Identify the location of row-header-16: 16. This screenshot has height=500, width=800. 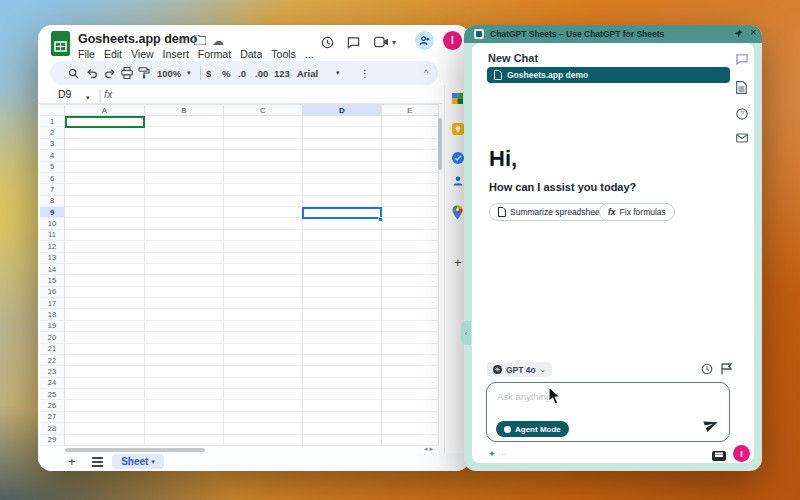
(52, 292).